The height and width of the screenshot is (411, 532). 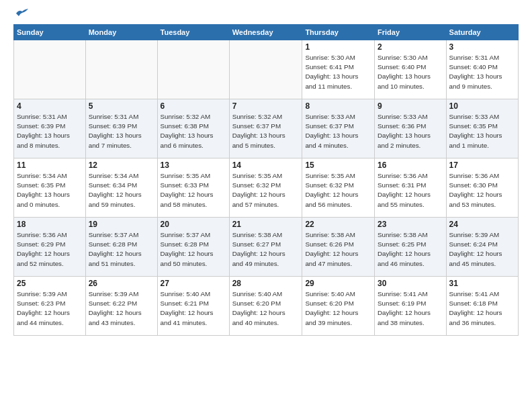 What do you see at coordinates (266, 165) in the screenshot?
I see `day-number: 14` at bounding box center [266, 165].